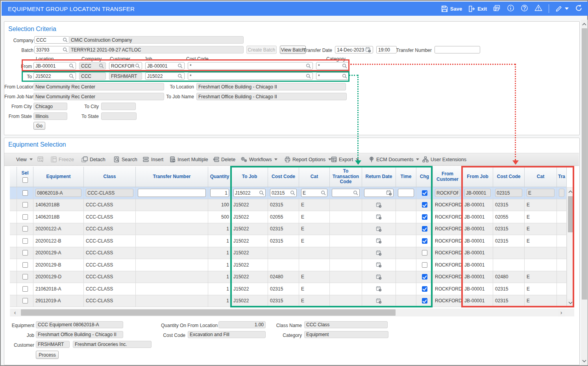 Image resolution: width=588 pixels, height=366 pixels. What do you see at coordinates (509, 241) in the screenshot?
I see `cell-from_cost_code: 02315` at bounding box center [509, 241].